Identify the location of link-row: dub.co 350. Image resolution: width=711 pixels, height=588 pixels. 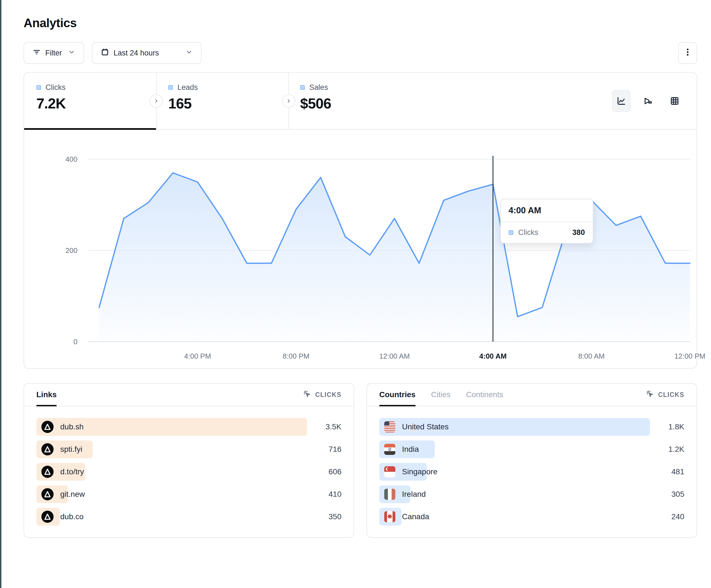
(189, 517).